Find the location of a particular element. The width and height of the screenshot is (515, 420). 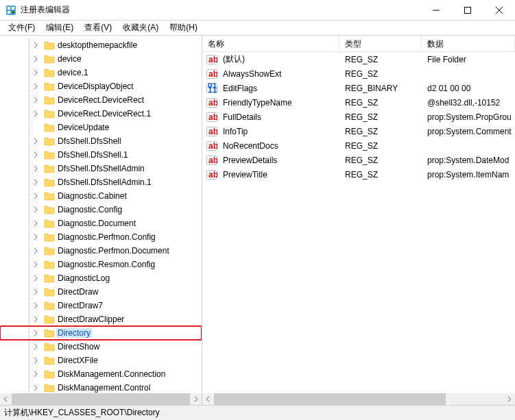

tree-item: DiskManagement.Control is located at coordinates (101, 387).